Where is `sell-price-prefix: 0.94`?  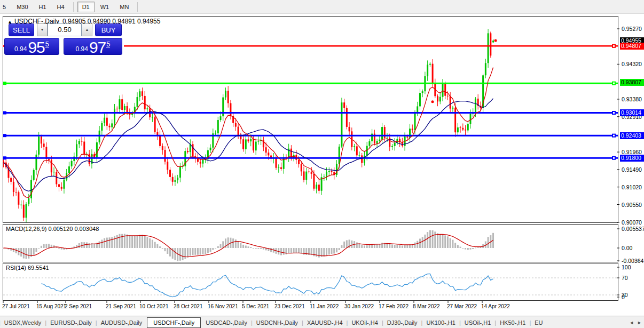 sell-price-prefix: 0.94 is located at coordinates (20, 49).